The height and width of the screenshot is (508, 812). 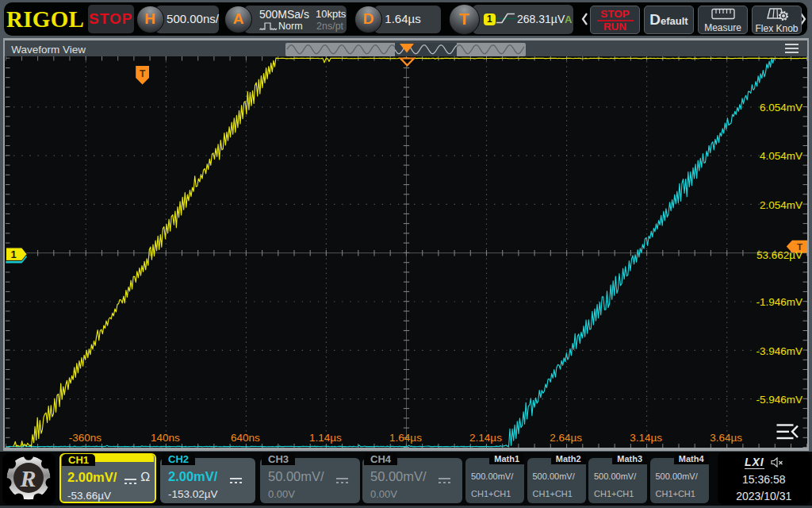 What do you see at coordinates (780, 108) in the screenshot?
I see `svg-text: 6.054mV` at bounding box center [780, 108].